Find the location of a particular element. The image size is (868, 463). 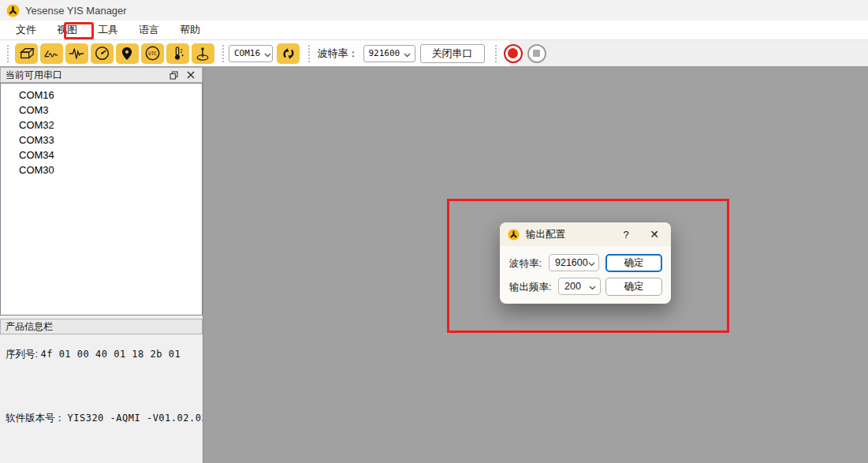

baud-rate-label: 波特率： is located at coordinates (338, 54).